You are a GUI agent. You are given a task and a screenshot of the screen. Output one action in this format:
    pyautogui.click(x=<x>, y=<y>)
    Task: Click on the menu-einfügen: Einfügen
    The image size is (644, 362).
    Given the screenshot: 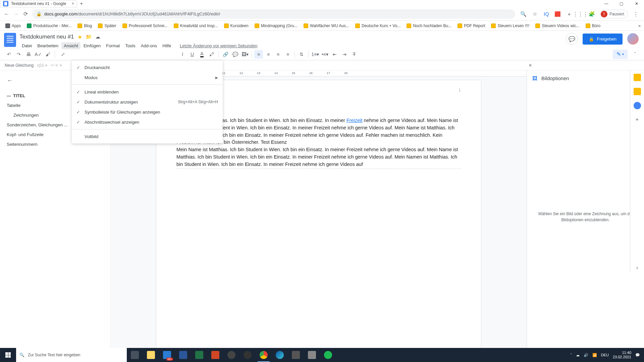 What is the action you would take?
    pyautogui.click(x=92, y=46)
    